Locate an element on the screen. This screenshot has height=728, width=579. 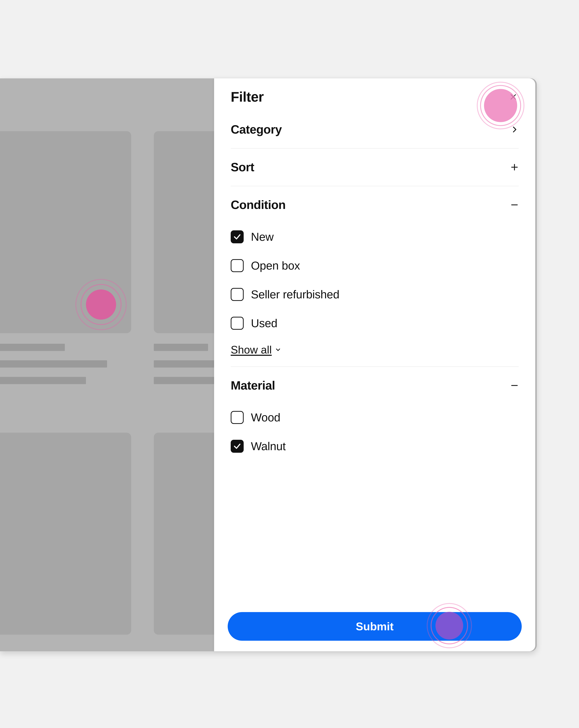
condition-options: New Open box Seller refurbished Used Sho… is located at coordinates (375, 291).